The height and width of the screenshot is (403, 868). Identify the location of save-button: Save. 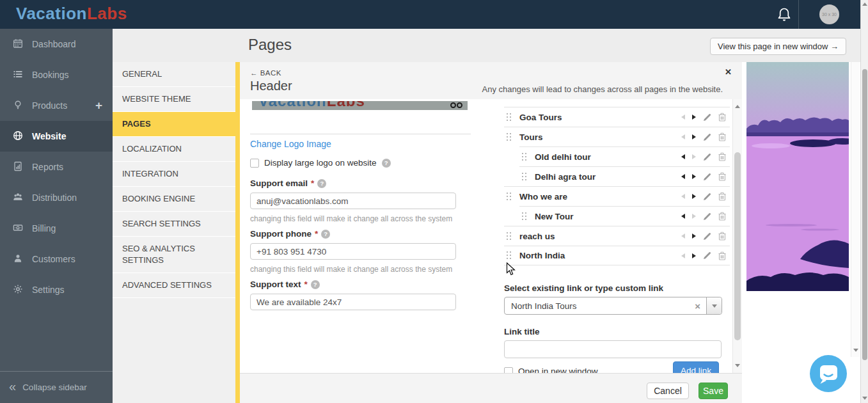
(713, 391).